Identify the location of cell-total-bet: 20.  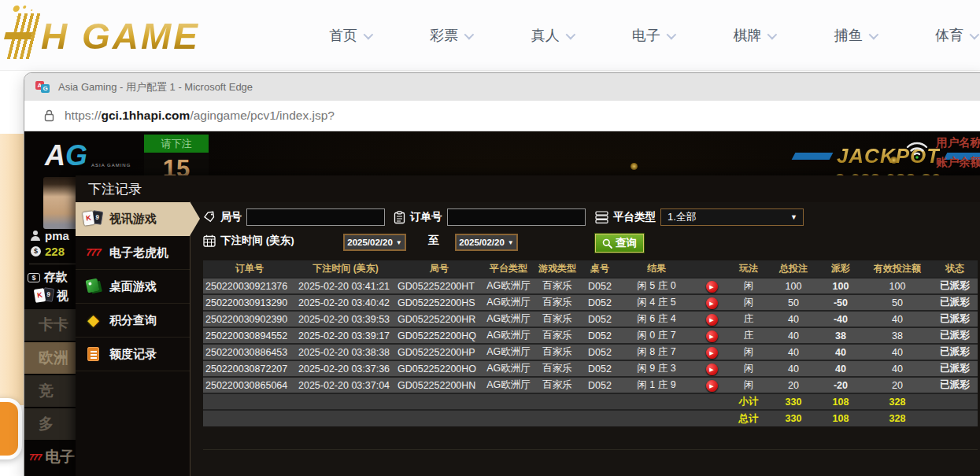
(793, 386).